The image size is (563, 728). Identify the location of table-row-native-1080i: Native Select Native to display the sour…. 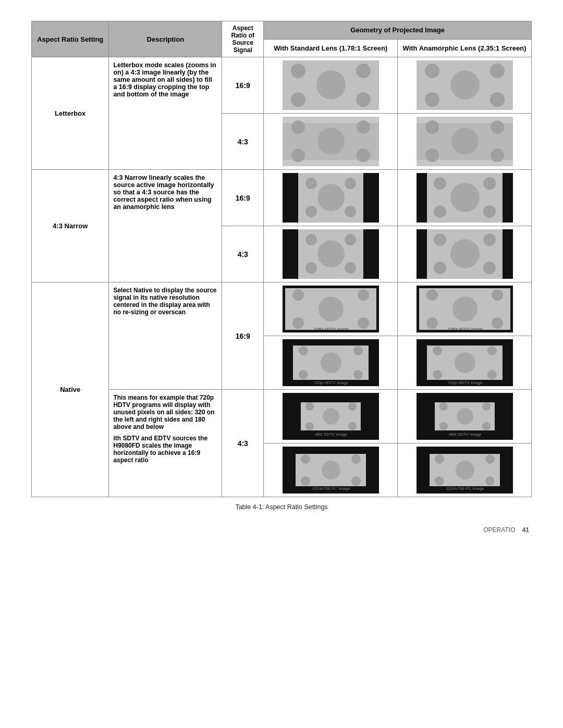
(282, 310).